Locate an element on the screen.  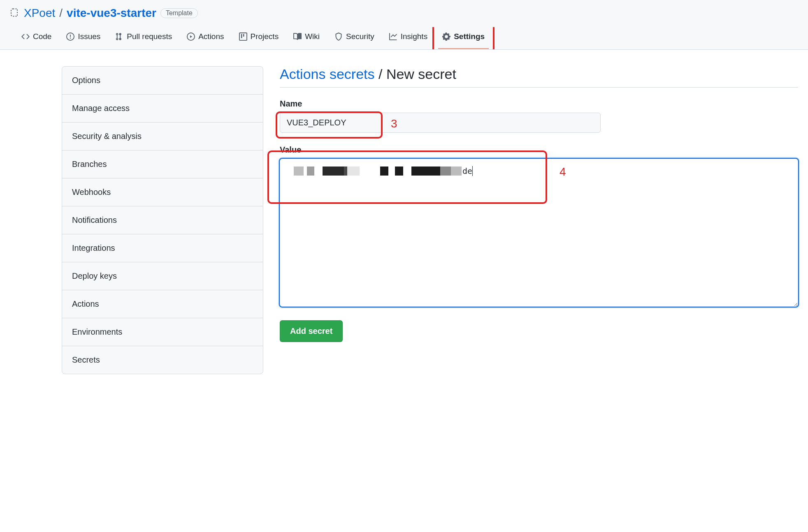
tab-label: Security is located at coordinates (360, 37).